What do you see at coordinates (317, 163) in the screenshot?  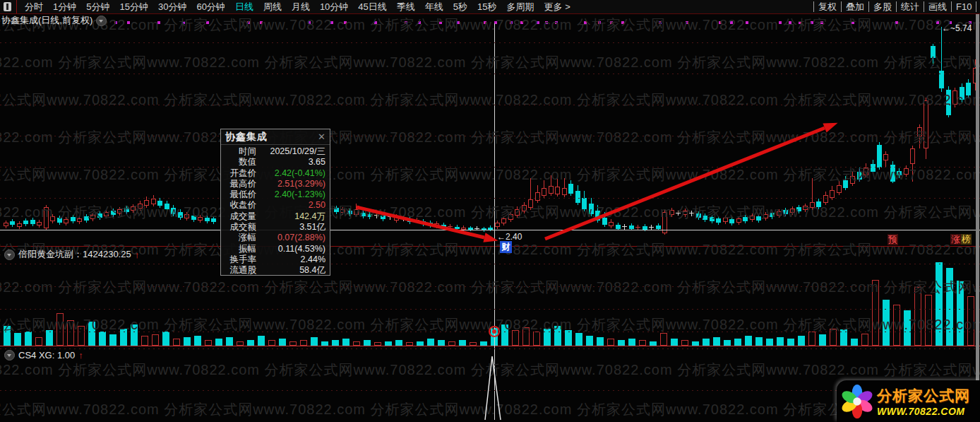 I see `field-value: 3.65` at bounding box center [317, 163].